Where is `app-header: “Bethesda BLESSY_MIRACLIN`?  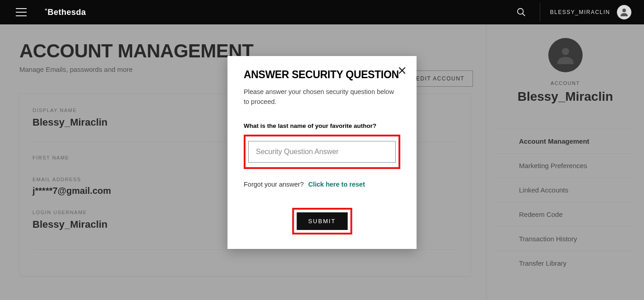 app-header: “Bethesda BLESSY_MIRACLIN is located at coordinates (322, 12).